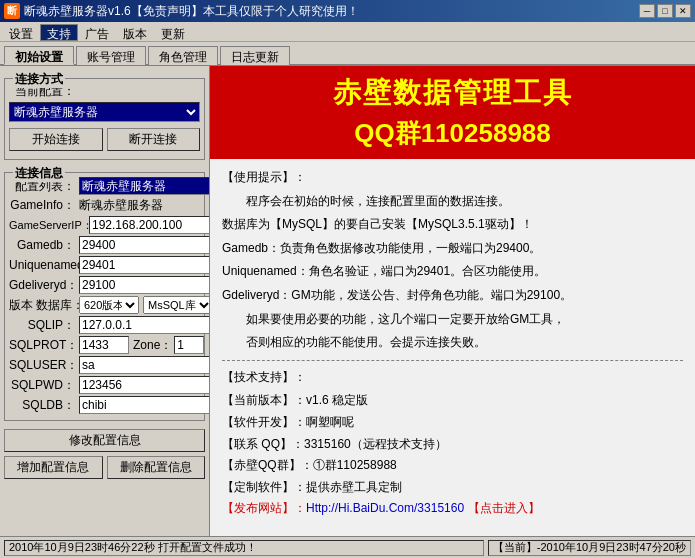 The image size is (695, 558). Describe the element at coordinates (452, 445) in the screenshot. I see `tech-row-2: 【联系 QQ】： 3315160（远程技术支持）` at that location.